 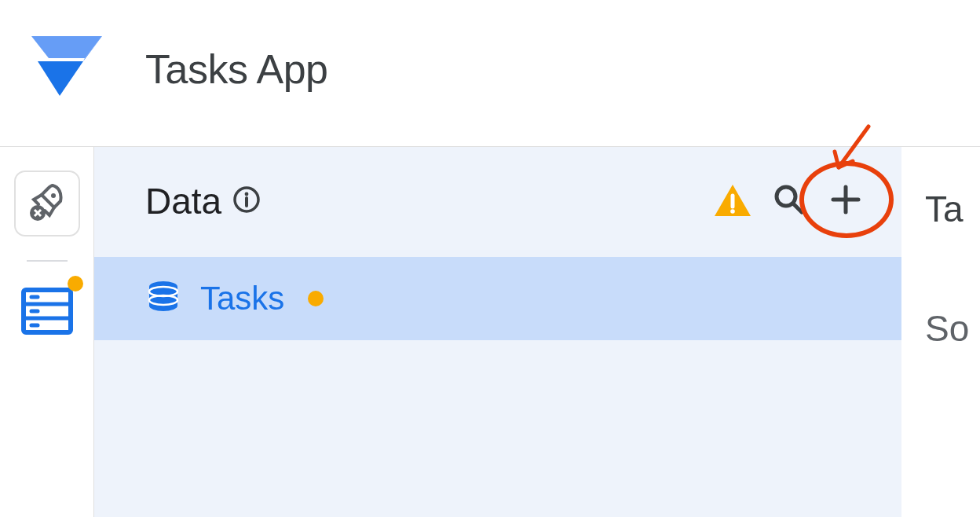 What do you see at coordinates (47, 261) in the screenshot?
I see `nav-divider` at bounding box center [47, 261].